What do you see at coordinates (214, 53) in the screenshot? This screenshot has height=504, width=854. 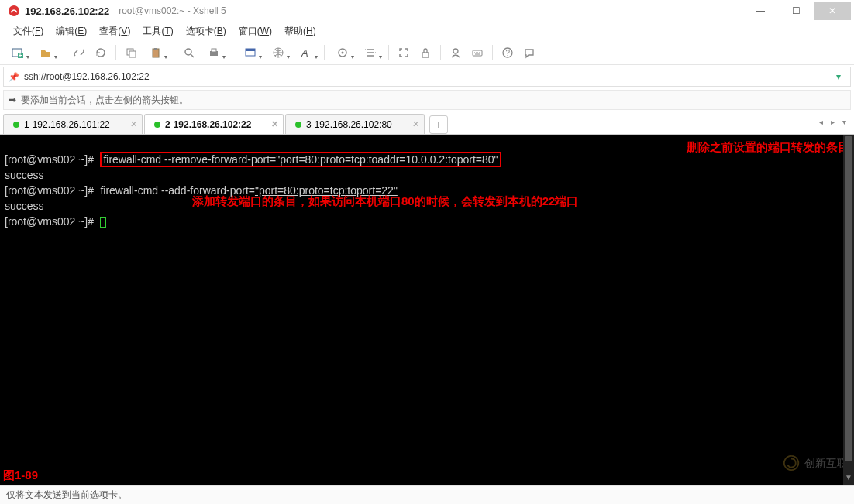 I see `print-icon` at bounding box center [214, 53].